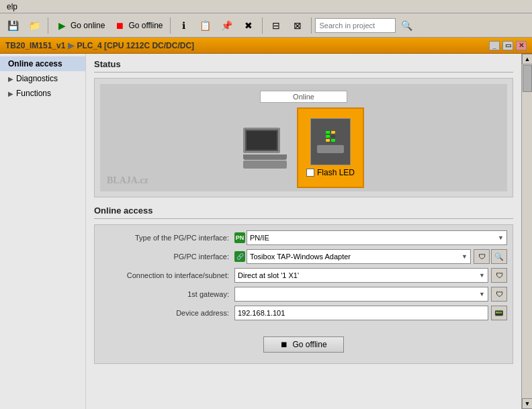 This screenshot has width=532, height=409. What do you see at coordinates (310, 173) in the screenshot?
I see `flash-led-checkbox` at bounding box center [310, 173].